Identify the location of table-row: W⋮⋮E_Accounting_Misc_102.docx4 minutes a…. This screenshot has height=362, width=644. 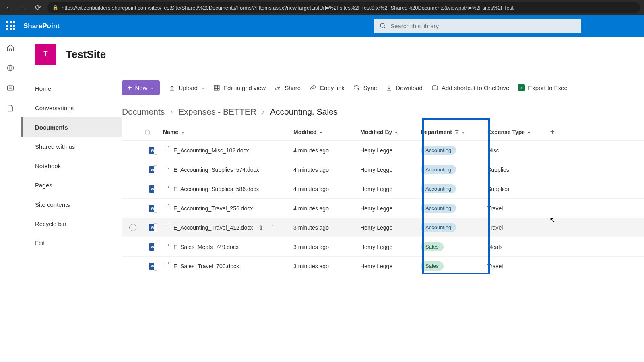
(383, 150).